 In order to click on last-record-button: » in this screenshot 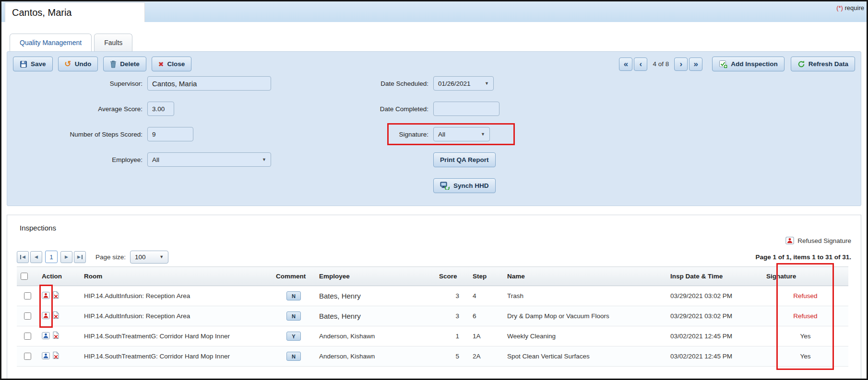, I will do `click(696, 64)`.